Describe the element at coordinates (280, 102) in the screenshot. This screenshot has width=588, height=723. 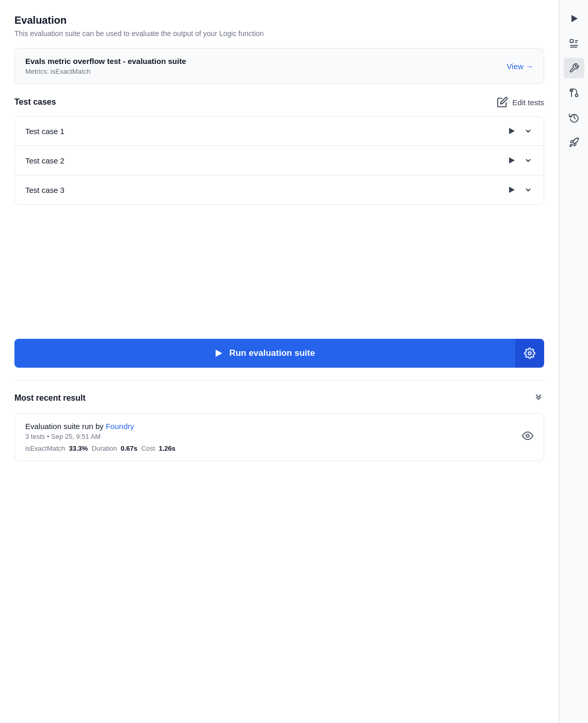
I see `test-cases-header: Test cases Edit tests` at that location.